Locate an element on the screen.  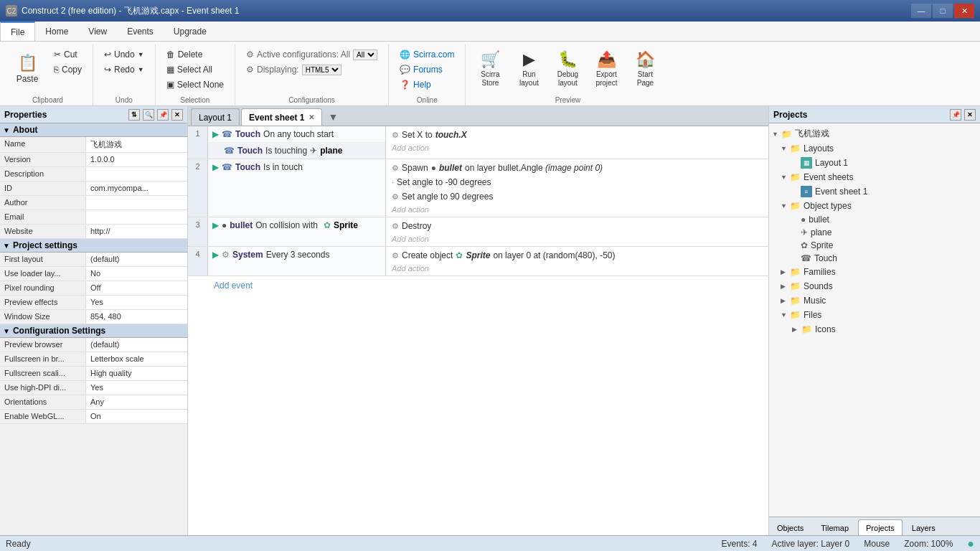
prop-pixelrounding-value: Off is located at coordinates (136, 288).